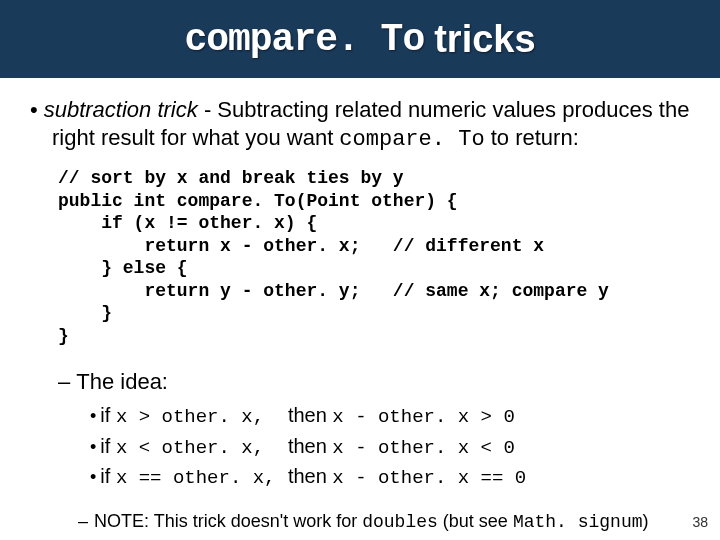 The height and width of the screenshot is (540, 720). What do you see at coordinates (258, 201) in the screenshot?
I see `code-line: public int compare. To(Point other) {` at bounding box center [258, 201].